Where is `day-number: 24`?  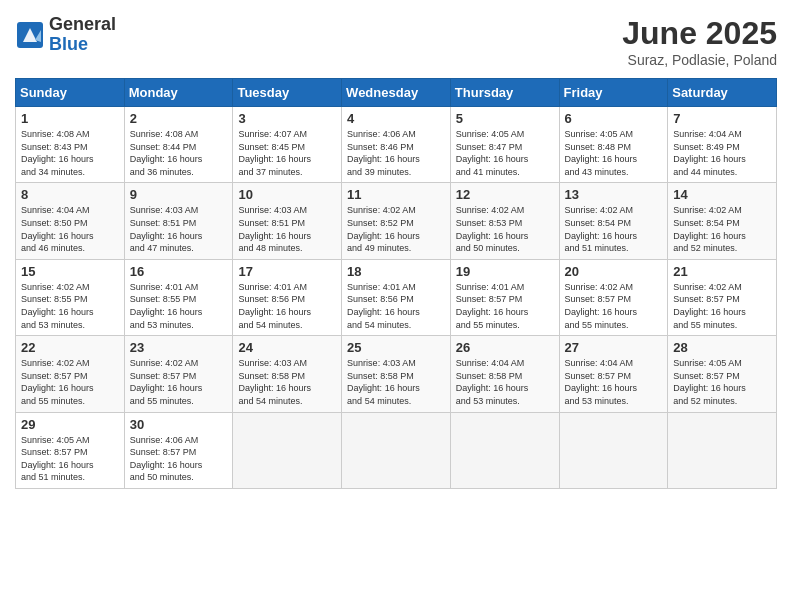
day-number: 24 is located at coordinates (287, 348).